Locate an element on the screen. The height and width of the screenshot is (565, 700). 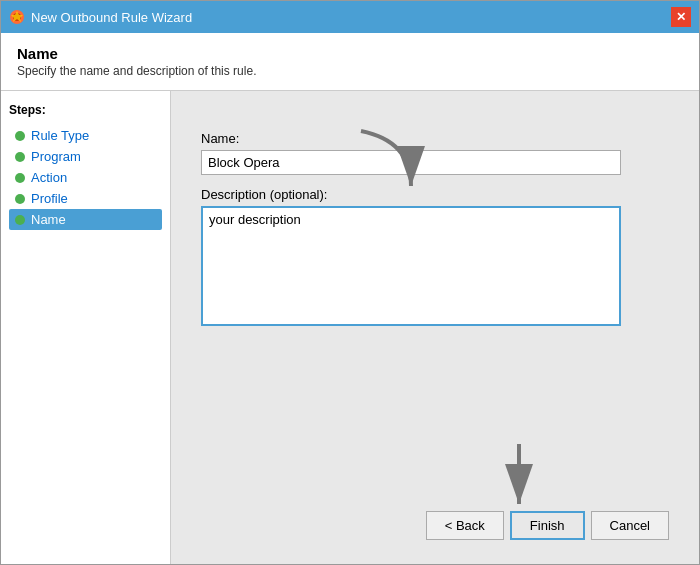
page-title: Name is located at coordinates (350, 54).